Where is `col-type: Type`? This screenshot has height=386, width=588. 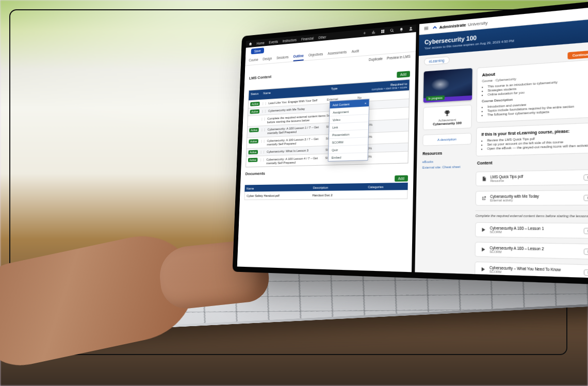
col-type: Type is located at coordinates (345, 89).